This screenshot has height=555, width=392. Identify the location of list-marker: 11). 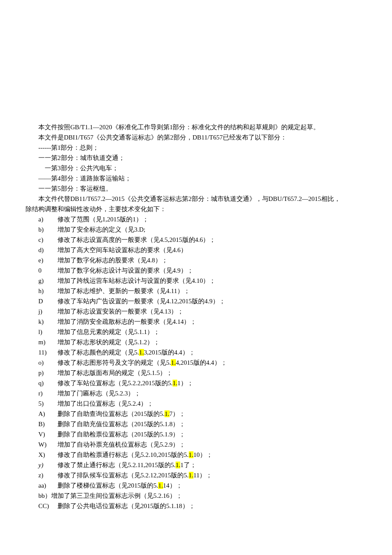
(48, 352).